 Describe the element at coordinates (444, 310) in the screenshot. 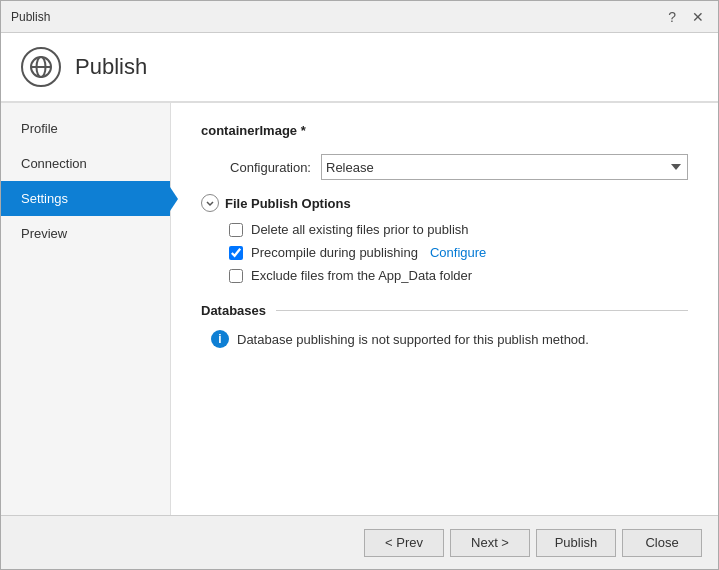

I see `databases-header: Databases` at that location.